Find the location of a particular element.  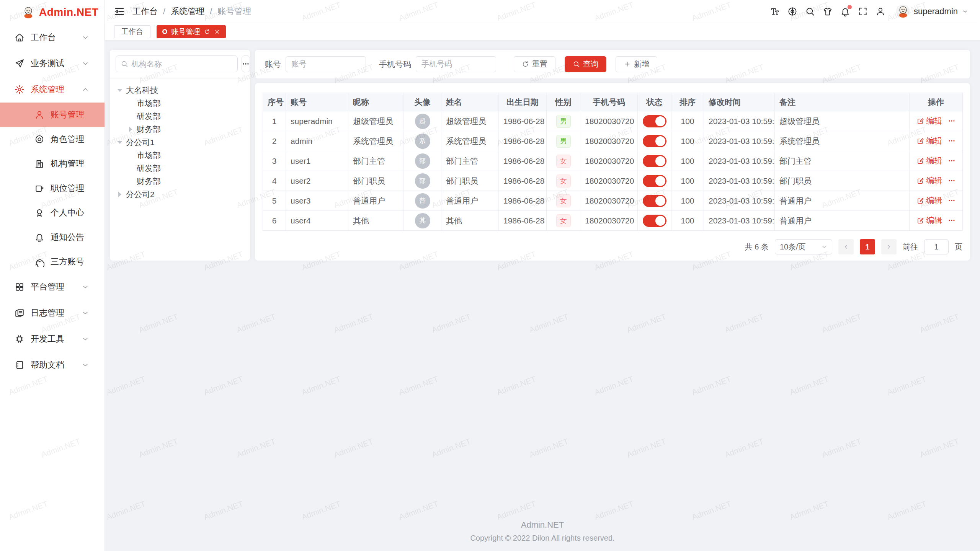

reset-button: 重置 is located at coordinates (534, 64).